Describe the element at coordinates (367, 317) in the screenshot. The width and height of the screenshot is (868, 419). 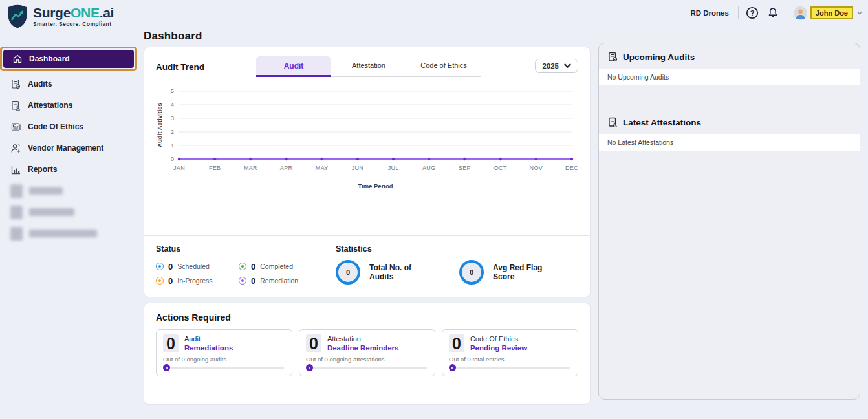
I see `actions-required-title: Actions Required` at that location.